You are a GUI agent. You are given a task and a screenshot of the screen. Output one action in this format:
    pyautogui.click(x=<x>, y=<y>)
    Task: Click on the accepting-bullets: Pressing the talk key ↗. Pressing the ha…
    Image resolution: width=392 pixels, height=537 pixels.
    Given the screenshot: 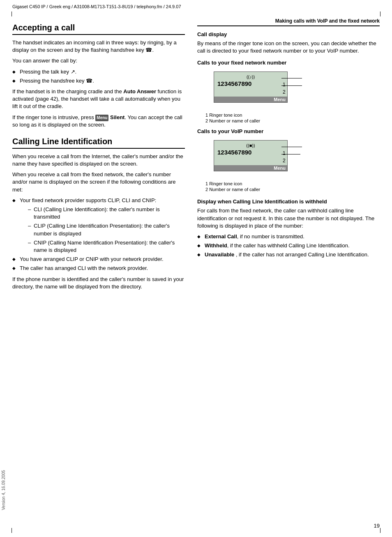 What is the action you would take?
    pyautogui.click(x=99, y=76)
    